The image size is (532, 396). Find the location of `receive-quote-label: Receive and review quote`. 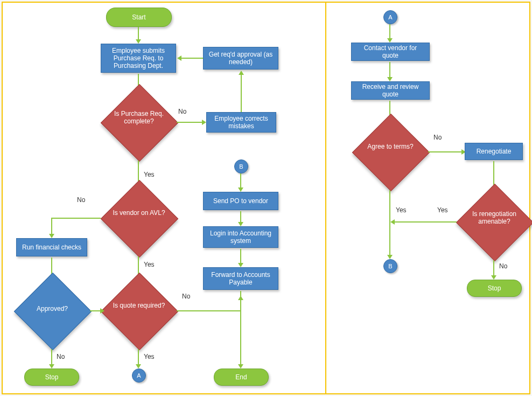

receive-quote-label: Receive and review quote is located at coordinates (390, 91).